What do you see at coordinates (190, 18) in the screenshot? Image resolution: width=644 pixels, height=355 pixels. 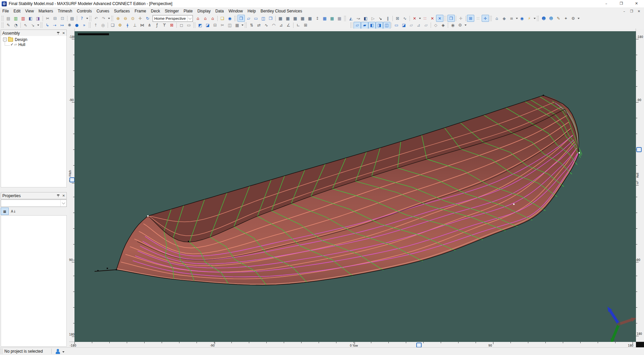 I see `combo-arrow-icon` at bounding box center [190, 18].